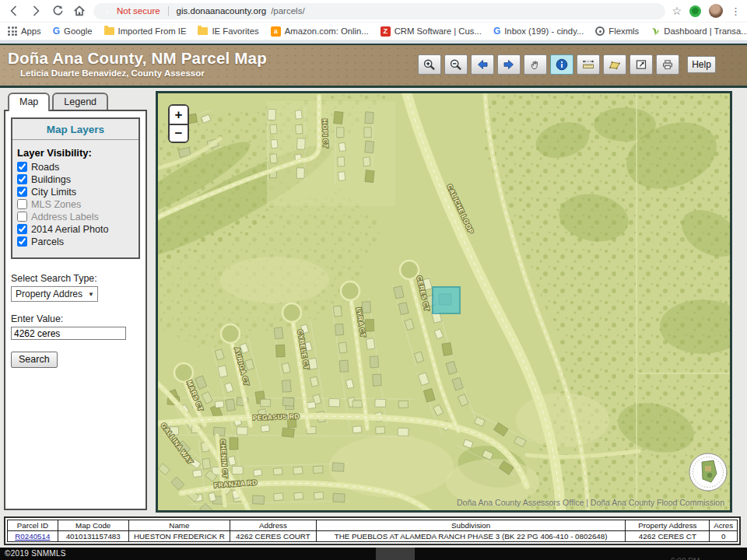 This screenshot has height=560, width=747. I want to click on panel-divider, so click(75, 140).